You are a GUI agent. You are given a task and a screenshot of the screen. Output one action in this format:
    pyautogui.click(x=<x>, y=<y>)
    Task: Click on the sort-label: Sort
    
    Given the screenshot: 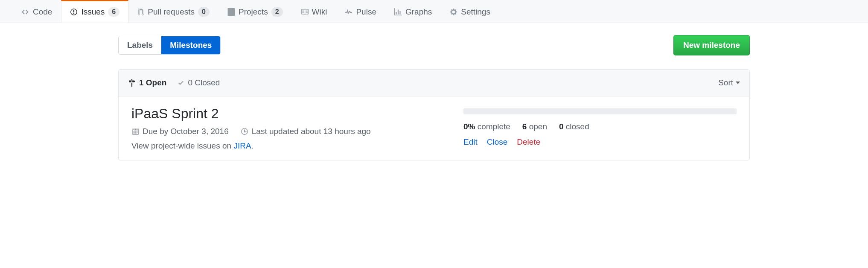 What is the action you would take?
    pyautogui.click(x=725, y=83)
    